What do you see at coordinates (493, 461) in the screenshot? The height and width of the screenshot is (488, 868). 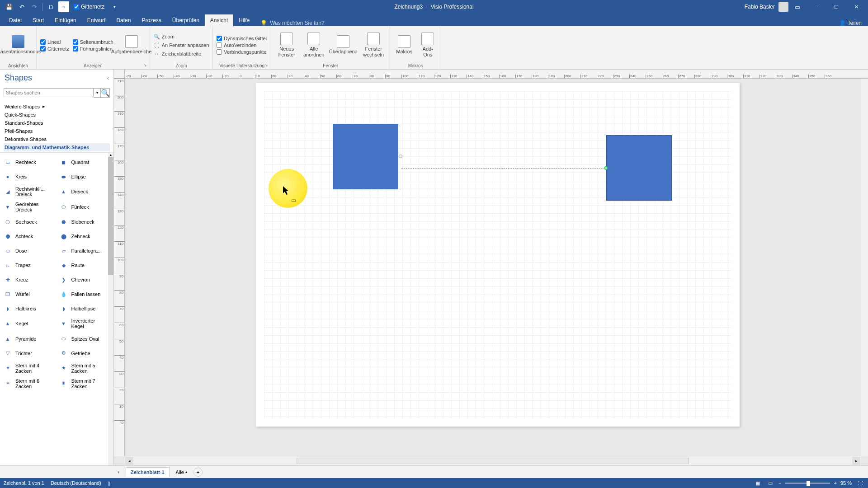 I see `horizontal-scrollbar` at bounding box center [493, 461].